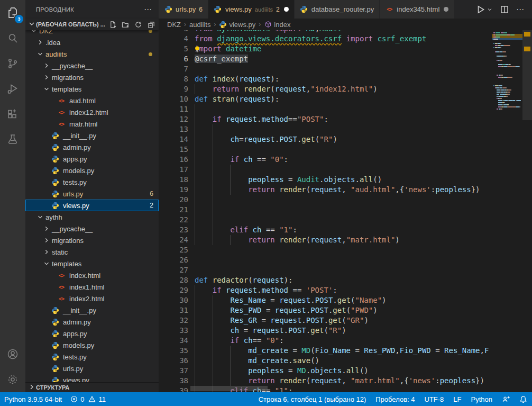  I want to click on tree-item-views.py: views.py, so click(92, 378).